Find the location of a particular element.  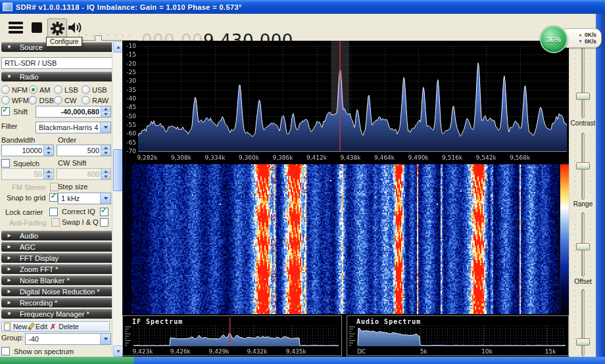

mode-wfm: WFM is located at coordinates (15, 100).